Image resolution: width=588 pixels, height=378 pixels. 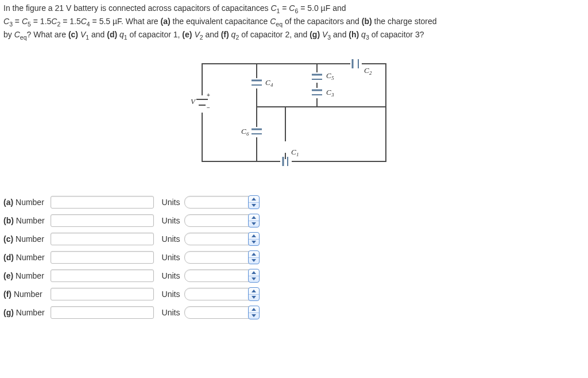 I want to click on units-select-g, so click(x=222, y=313).